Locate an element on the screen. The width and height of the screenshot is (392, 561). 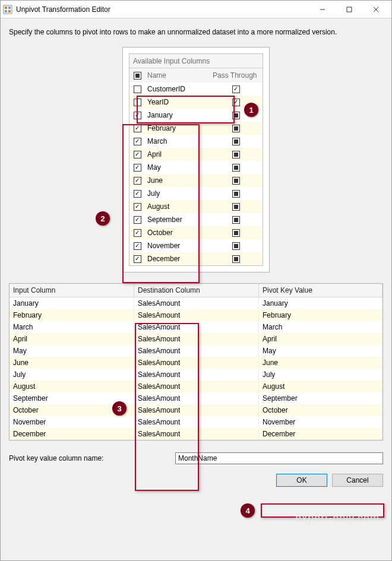
mapping-pkv-cell: November is located at coordinates (321, 422).